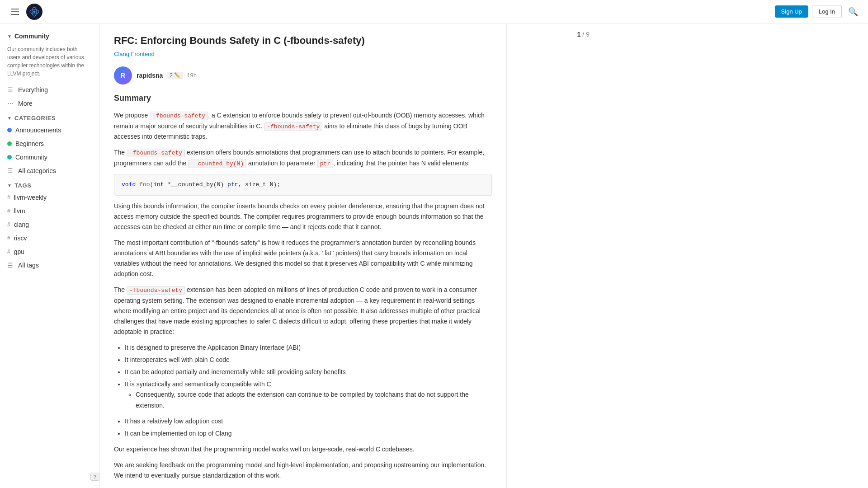 This screenshot has height=488, width=868. Describe the element at coordinates (303, 126) in the screenshot. I see `body-paragraph-1: We propose -fbounds-safety, a C extensio…` at that location.